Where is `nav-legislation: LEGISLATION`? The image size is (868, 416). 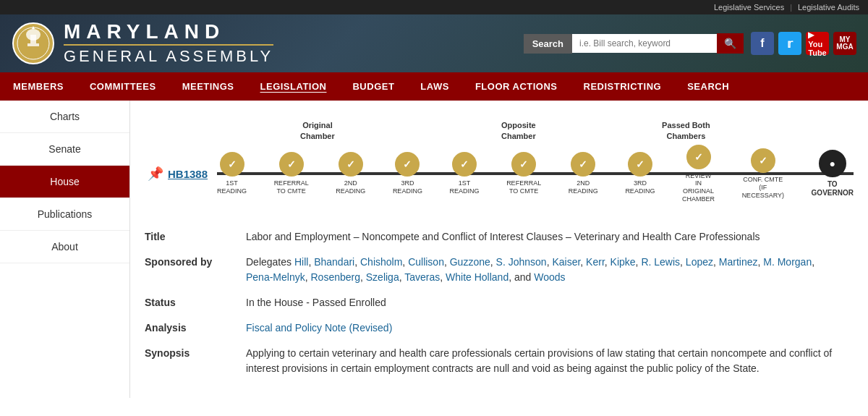 nav-legislation: LEGISLATION is located at coordinates (294, 87).